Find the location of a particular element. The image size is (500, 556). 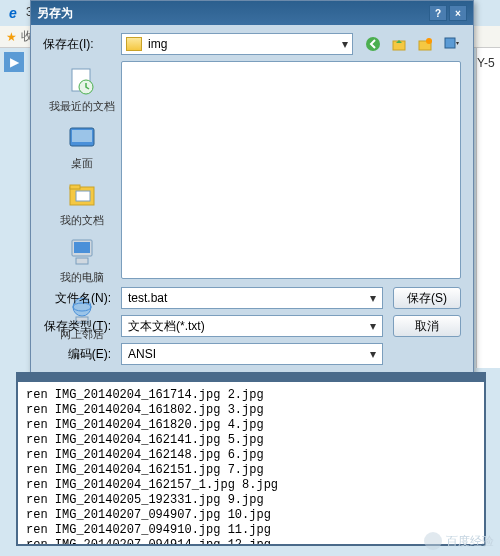

cancel-button: 取消 is located at coordinates (427, 326).